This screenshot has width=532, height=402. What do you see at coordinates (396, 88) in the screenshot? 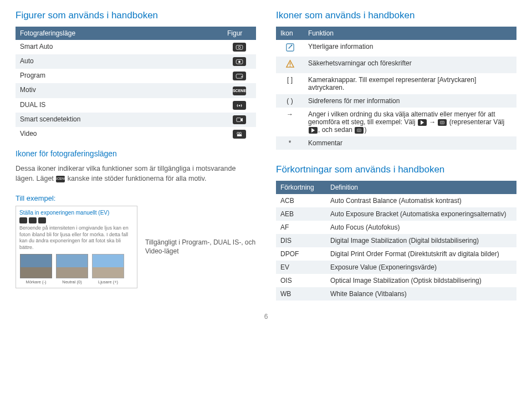
I see `icon-function-table: Ikon Funktion Ytterligare information Sä…` at bounding box center [396, 88].